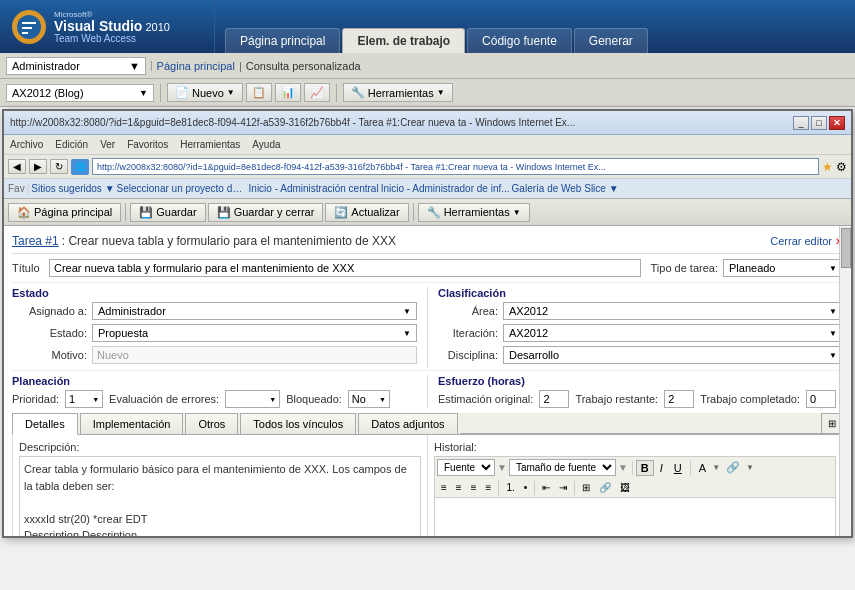  Describe the element at coordinates (45, 424) in the screenshot. I see `tab-details: Detalles` at that location.